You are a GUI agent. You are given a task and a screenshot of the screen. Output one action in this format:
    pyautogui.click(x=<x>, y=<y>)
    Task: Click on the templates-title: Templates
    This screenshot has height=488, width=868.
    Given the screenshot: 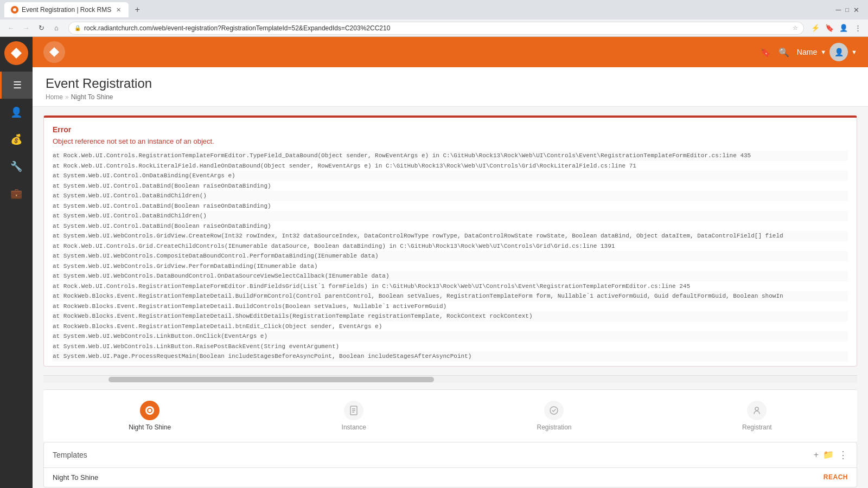 What is the action you would take?
    pyautogui.click(x=433, y=455)
    